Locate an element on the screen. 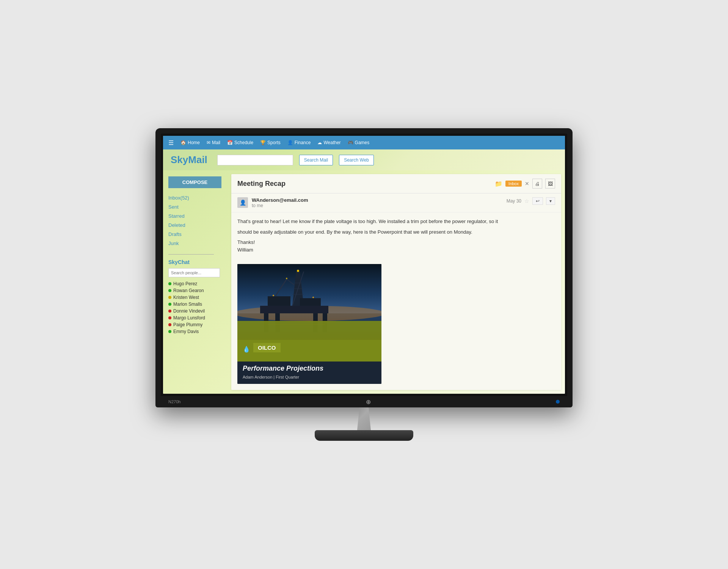  sidebar-divider is located at coordinates (191, 254).